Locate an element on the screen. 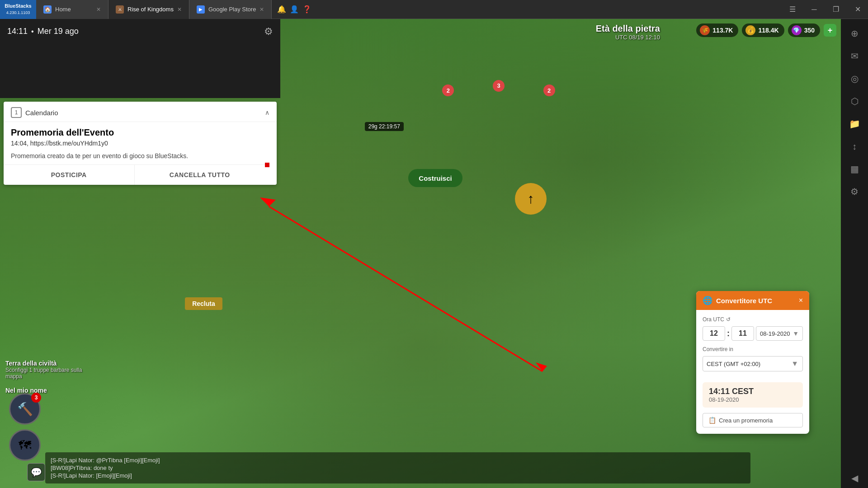 This screenshot has height=488, width=868. notif-body: Promemoria dell'Evento 14:04, https://bs… is located at coordinates (140, 143).